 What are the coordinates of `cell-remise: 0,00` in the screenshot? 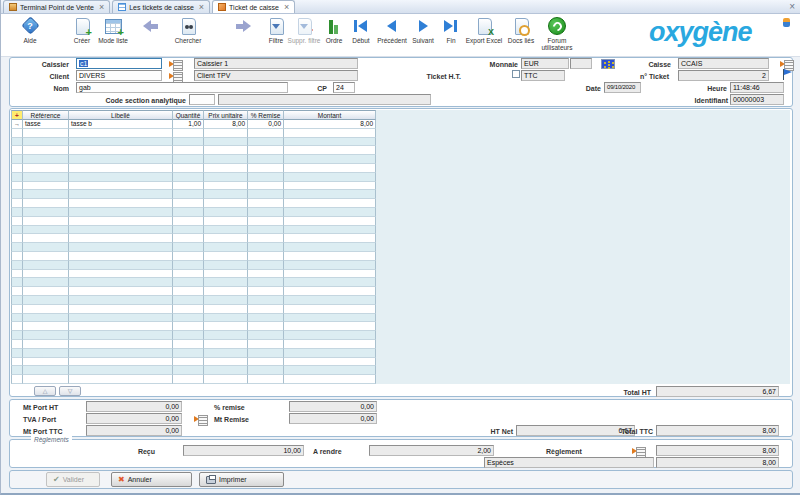 It's located at (266, 124).